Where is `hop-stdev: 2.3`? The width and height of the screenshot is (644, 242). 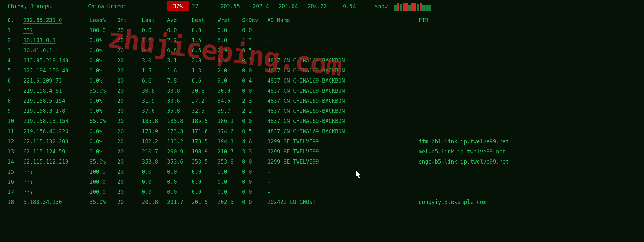
hop-stdev: 2.3 is located at coordinates (253, 101).